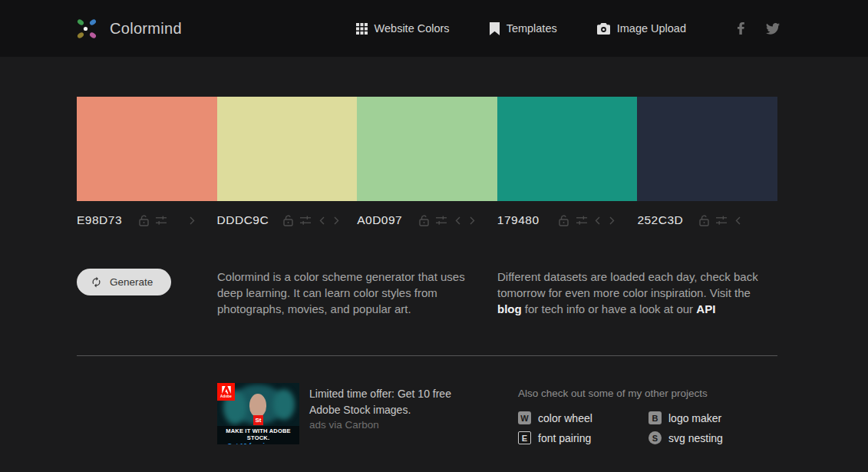 This screenshot has width=868, height=472. Describe the element at coordinates (127, 28) in the screenshot. I see `brand-logo: Colormind` at that location.